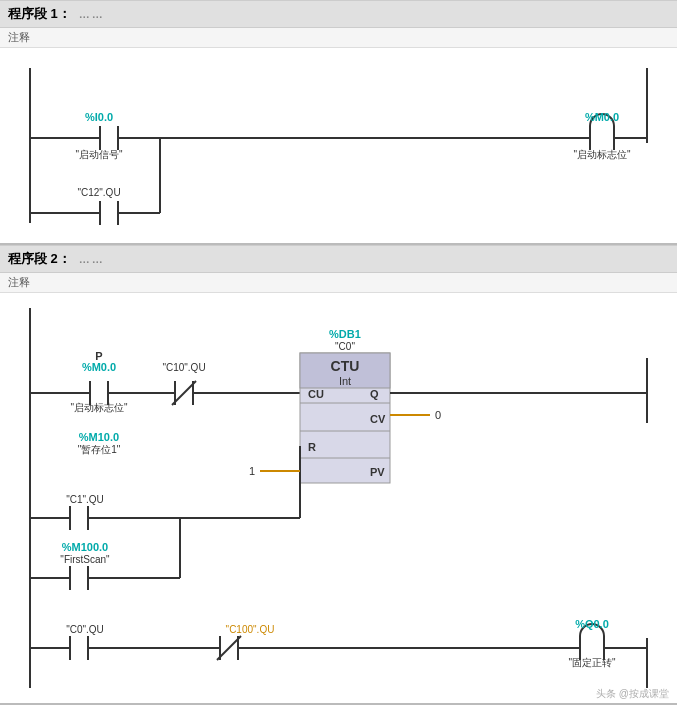 The image size is (677, 727). Describe the element at coordinates (100, 450) in the screenshot. I see `svg-text: "暂存位1"` at that location.